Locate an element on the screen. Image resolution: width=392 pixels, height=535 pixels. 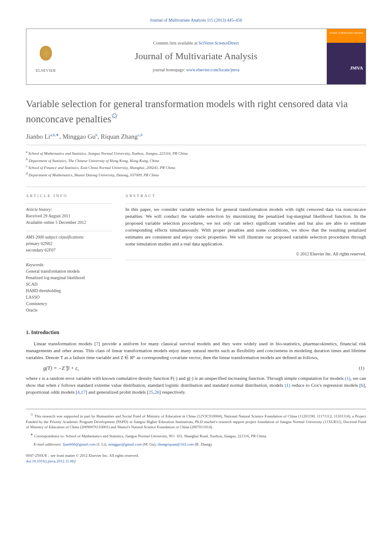
contents-line: Contents lists available at SciVerse Sci… is located at coordinates (196, 43).